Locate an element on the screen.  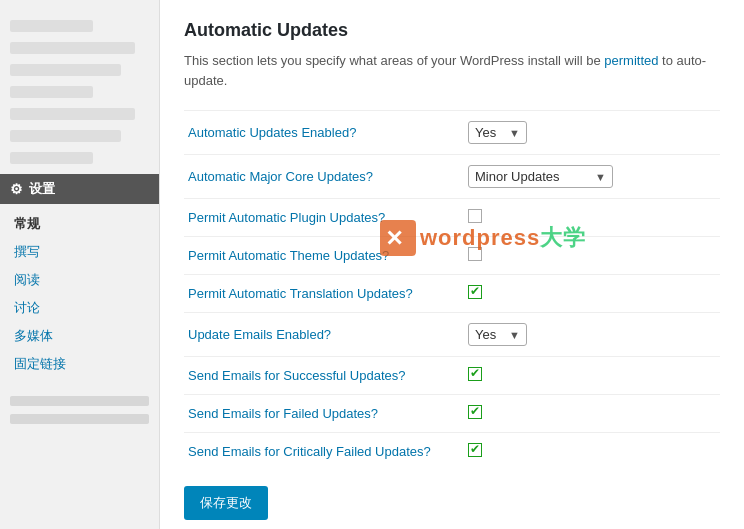
select-email-updates-enabled: Yes No is located at coordinates (486, 334).